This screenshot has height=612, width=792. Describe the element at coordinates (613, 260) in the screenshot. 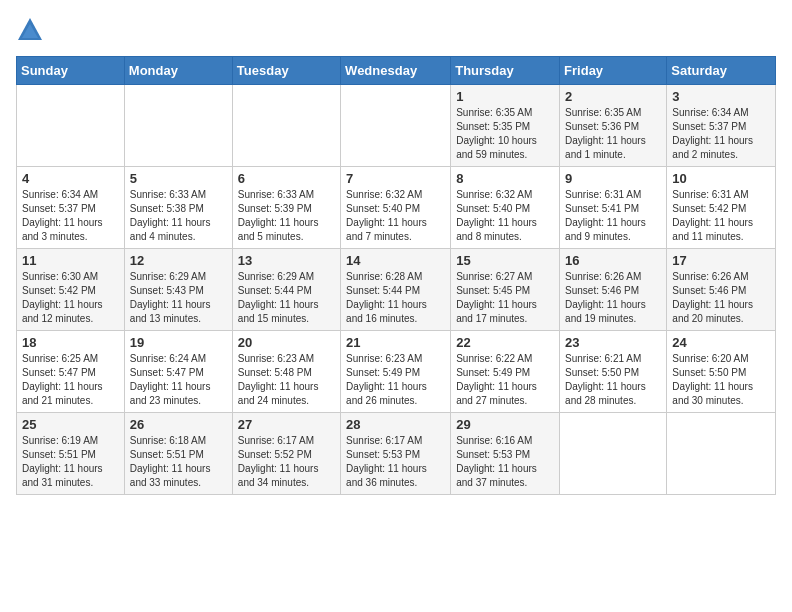

I see `day-number: 16` at that location.